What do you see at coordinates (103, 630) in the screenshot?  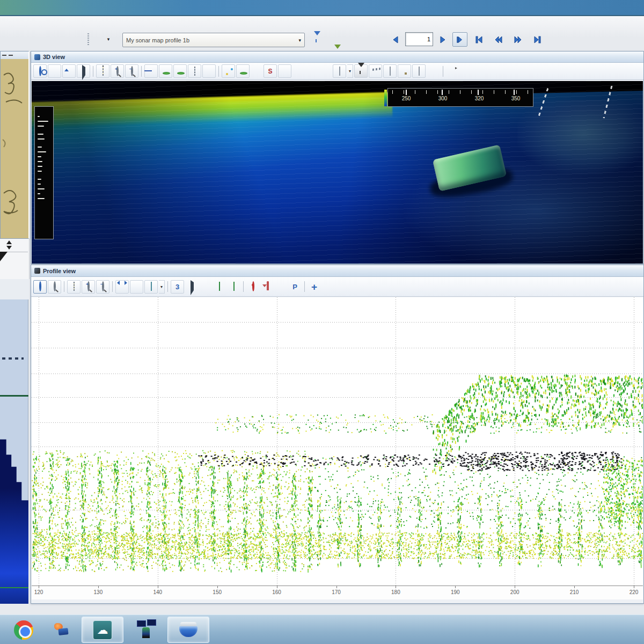 I see `taskbar-item-cloud-app: ☁` at bounding box center [103, 630].